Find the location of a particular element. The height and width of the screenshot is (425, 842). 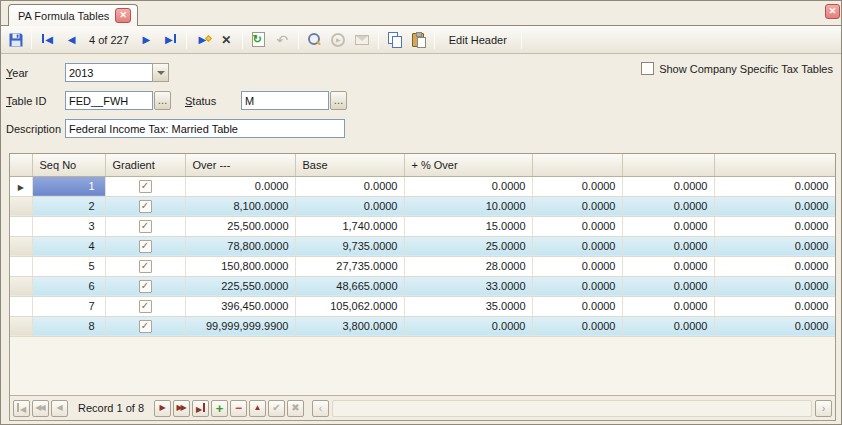

status-input is located at coordinates (285, 100).